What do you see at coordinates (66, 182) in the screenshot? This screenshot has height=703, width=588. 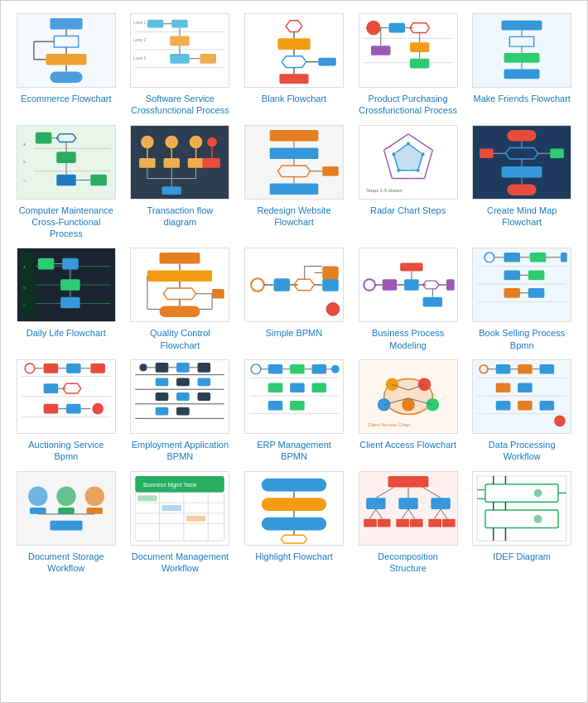 I see `template-item-6: A B C Computer Maintenance Cross-Functio…` at bounding box center [66, 182].